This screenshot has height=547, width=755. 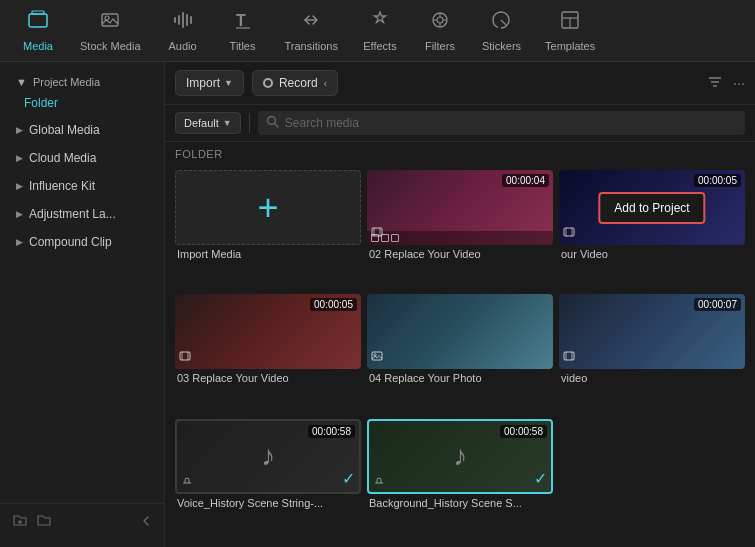 I want to click on audio-voice-duration: 00:00:58, so click(x=332, y=432).